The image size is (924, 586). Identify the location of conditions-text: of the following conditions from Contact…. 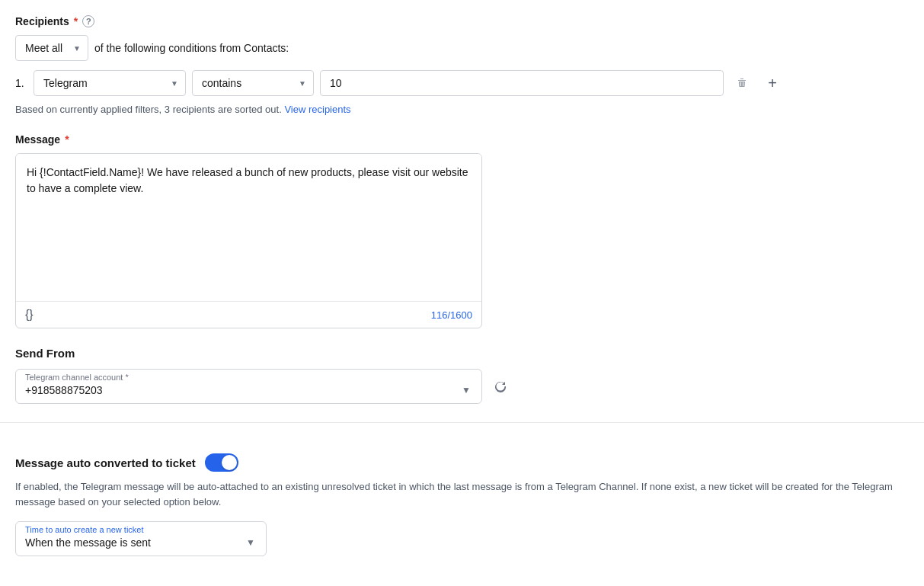
(192, 48).